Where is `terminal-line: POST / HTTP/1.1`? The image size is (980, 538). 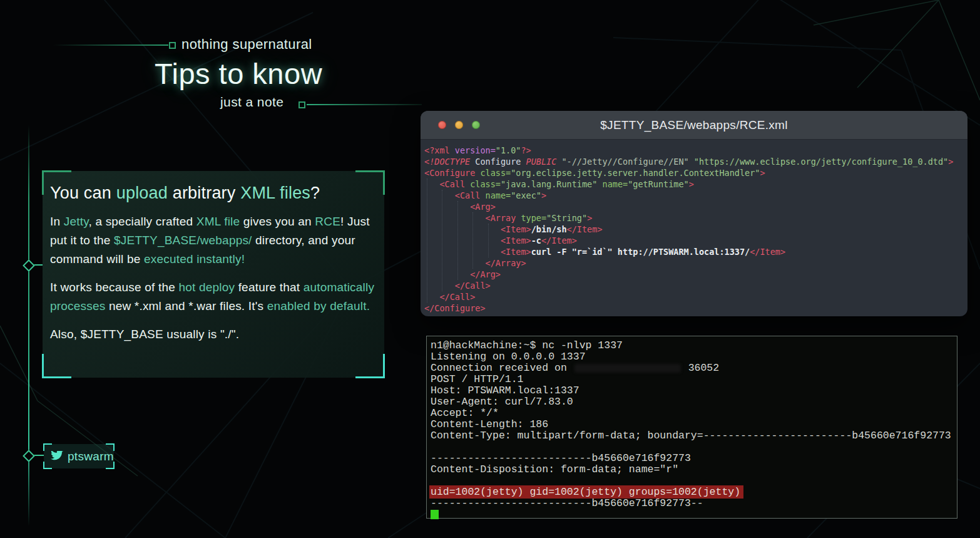 terminal-line: POST / HTTP/1.1 is located at coordinates (693, 380).